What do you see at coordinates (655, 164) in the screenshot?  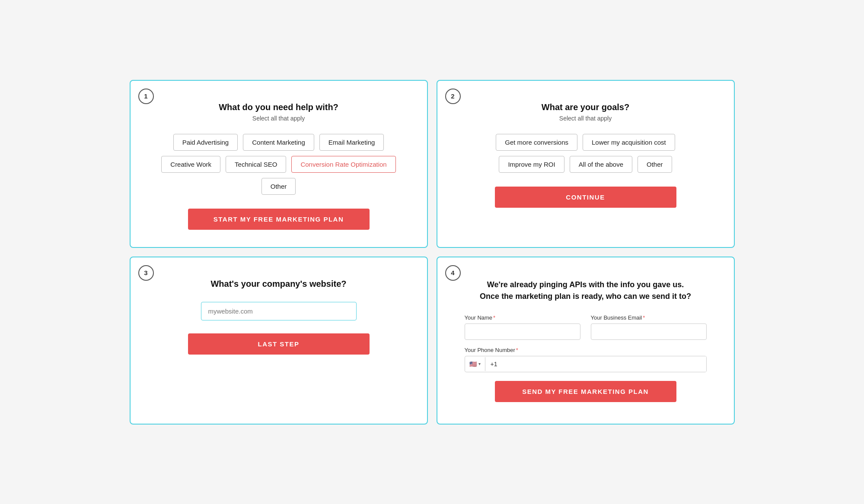 I see `option-other-2: Other` at bounding box center [655, 164].